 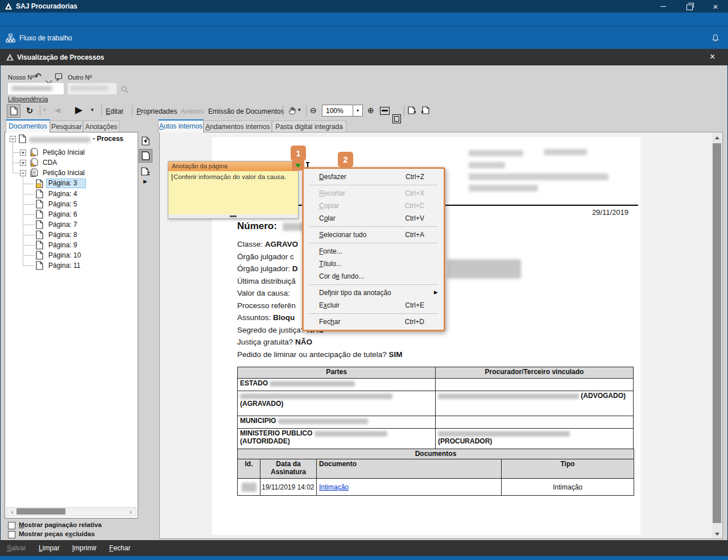 I want to click on tree-horizontal-scrollbar: ‹ ›, so click(x=72, y=512).